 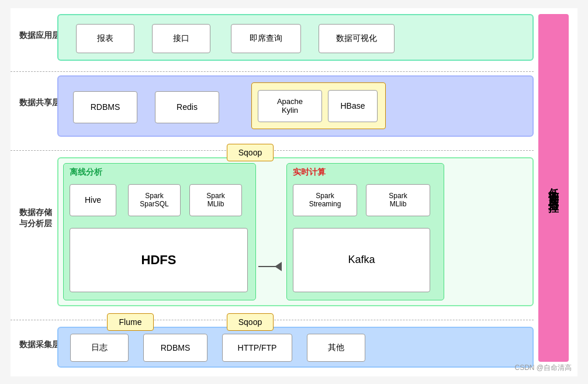 I want to click on box-keshihua: 数据可视化, so click(x=357, y=39).